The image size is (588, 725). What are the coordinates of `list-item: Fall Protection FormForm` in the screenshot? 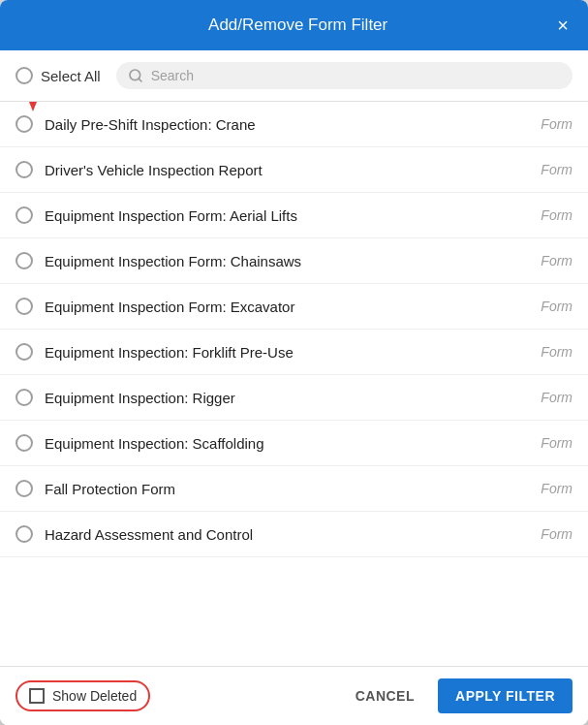 It's located at (294, 489).